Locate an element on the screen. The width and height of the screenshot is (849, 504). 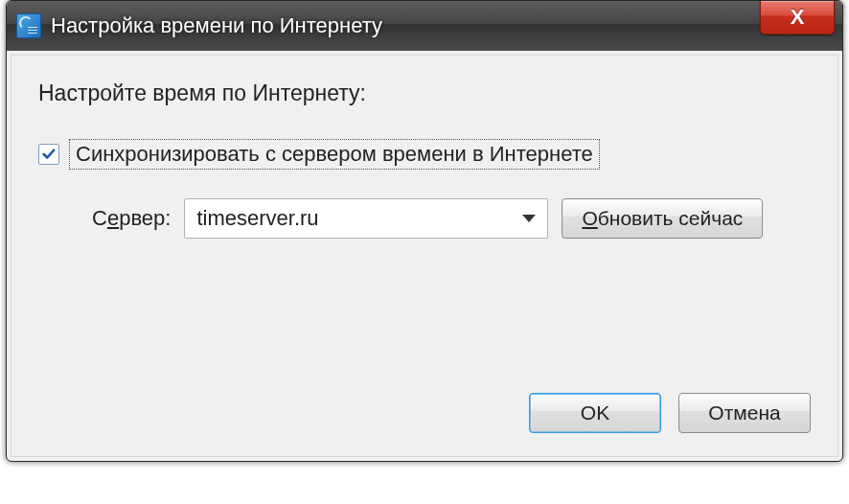
sync-checkbox-row: Синхронизировать с сервером времени в Ин… is located at coordinates (424, 154).